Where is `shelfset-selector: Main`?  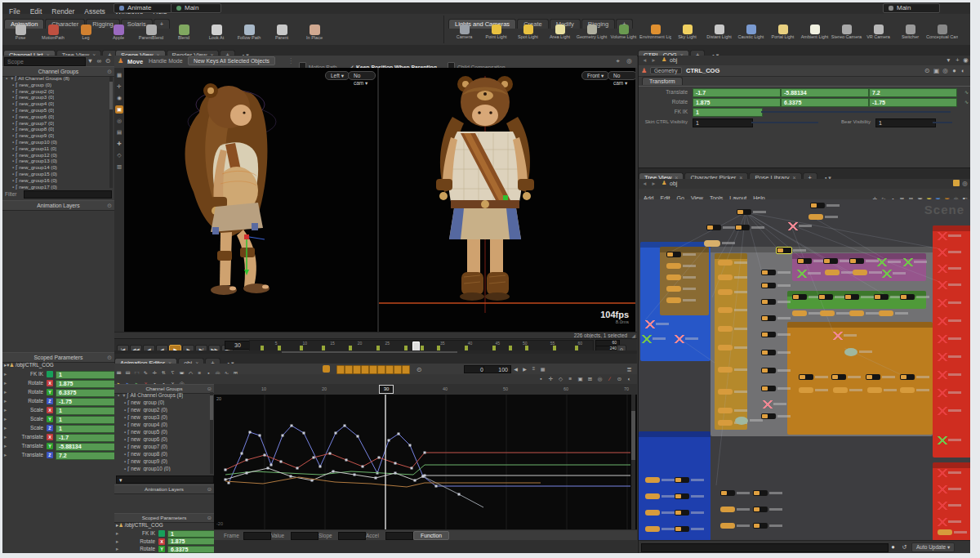
shelfset-selector: Main is located at coordinates (196, 8).